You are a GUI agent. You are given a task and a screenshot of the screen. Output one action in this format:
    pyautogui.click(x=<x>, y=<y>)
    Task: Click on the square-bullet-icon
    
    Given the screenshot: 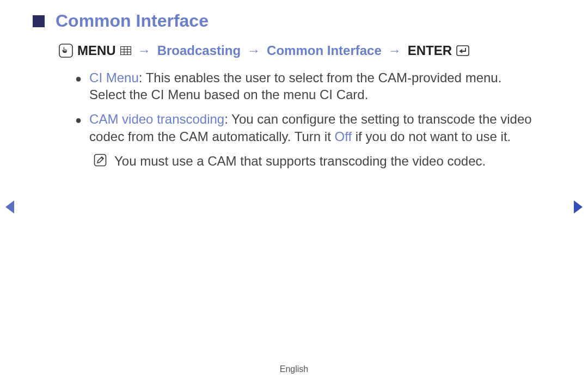 What is the action you would take?
    pyautogui.click(x=39, y=21)
    